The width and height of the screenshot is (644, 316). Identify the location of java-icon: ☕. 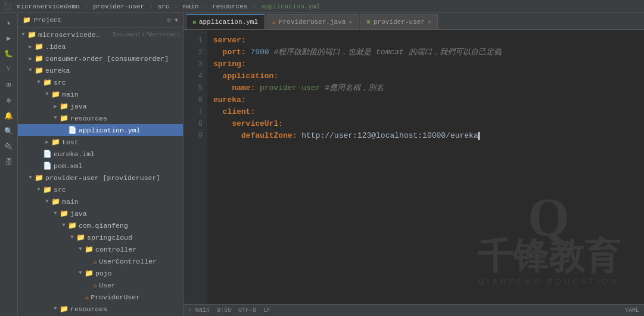
(274, 22).